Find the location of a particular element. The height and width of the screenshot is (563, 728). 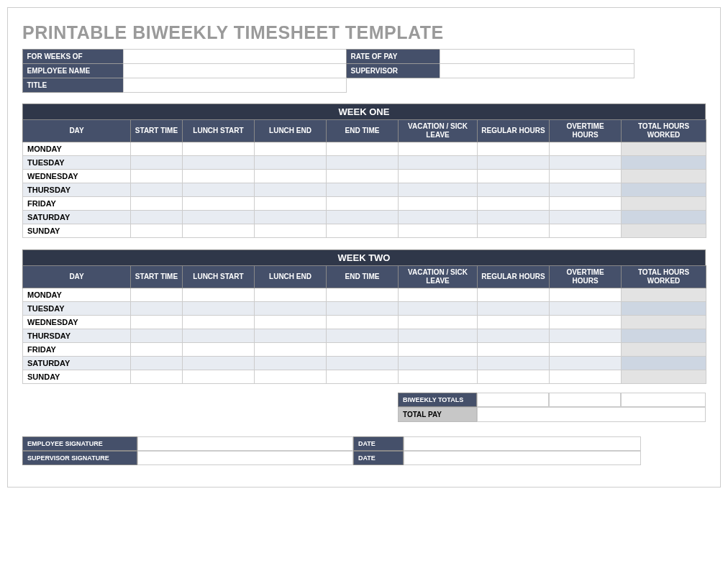

biweekly-regular-total is located at coordinates (513, 400).